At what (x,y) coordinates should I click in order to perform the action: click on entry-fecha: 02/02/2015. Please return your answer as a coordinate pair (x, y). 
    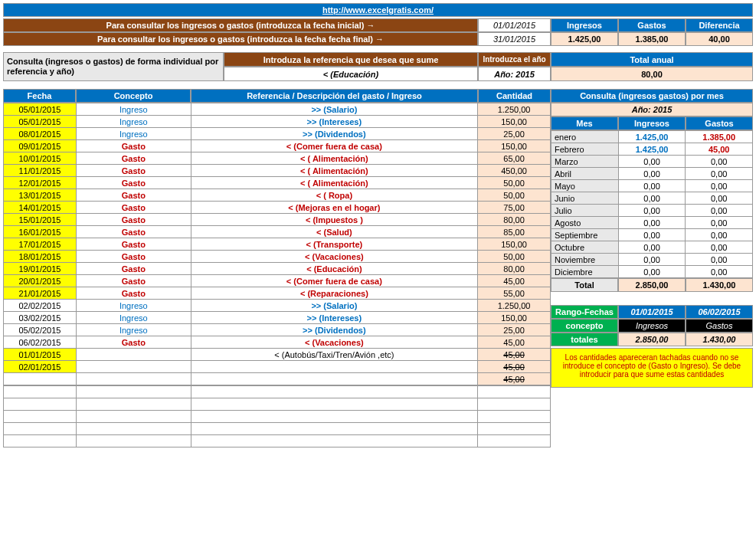
    Looking at the image, I should click on (40, 306).